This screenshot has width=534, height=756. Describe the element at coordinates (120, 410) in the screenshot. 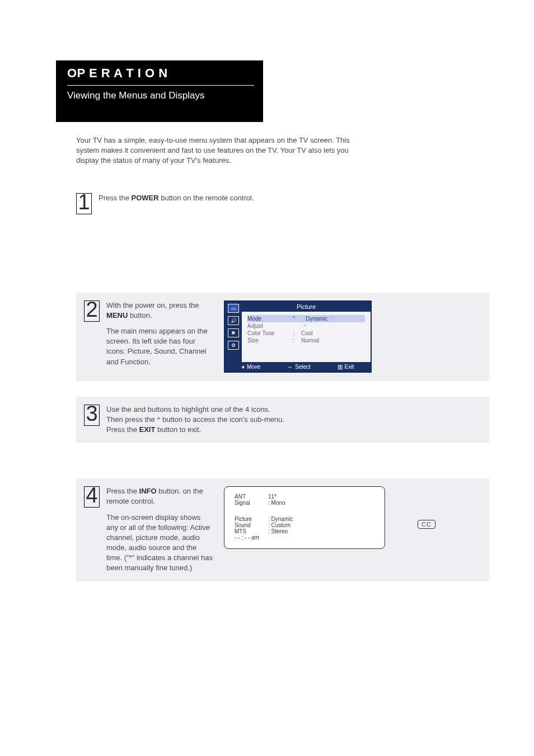

I see `text: Use the` at that location.